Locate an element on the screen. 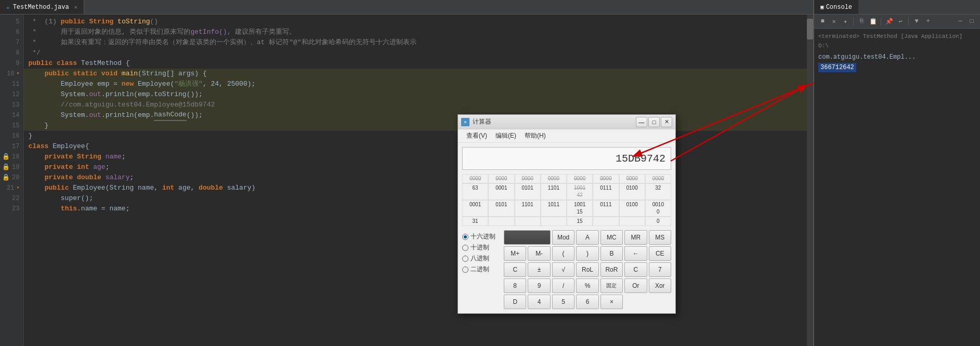 The width and height of the screenshot is (980, 346). calc-fixed-btn: 固定 is located at coordinates (611, 286).